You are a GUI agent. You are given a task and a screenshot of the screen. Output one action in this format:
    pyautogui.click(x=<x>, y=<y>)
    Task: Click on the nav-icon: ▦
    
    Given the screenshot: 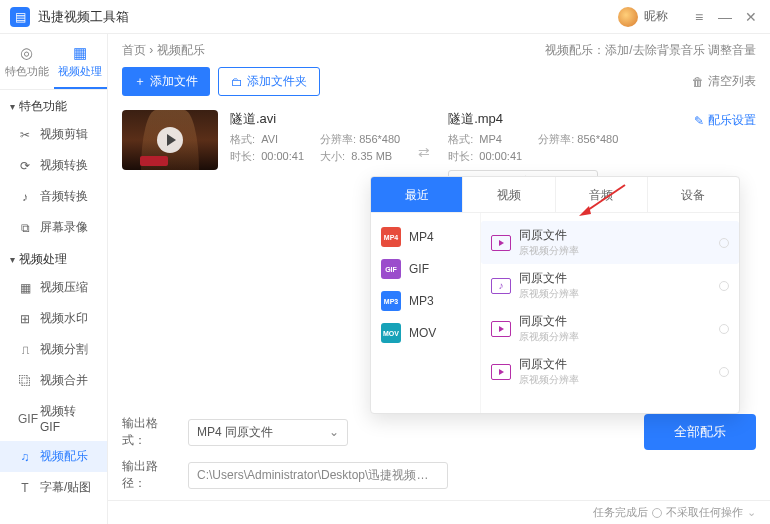 What is the action you would take?
    pyautogui.click(x=25, y=288)
    